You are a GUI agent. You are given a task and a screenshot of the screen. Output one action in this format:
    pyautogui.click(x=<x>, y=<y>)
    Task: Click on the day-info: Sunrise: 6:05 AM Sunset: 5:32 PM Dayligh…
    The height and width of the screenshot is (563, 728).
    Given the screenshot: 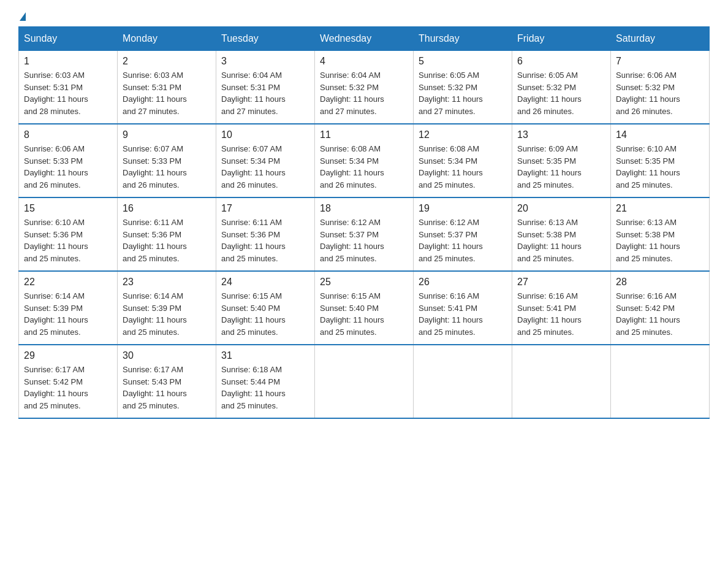 What is the action you would take?
    pyautogui.click(x=561, y=93)
    